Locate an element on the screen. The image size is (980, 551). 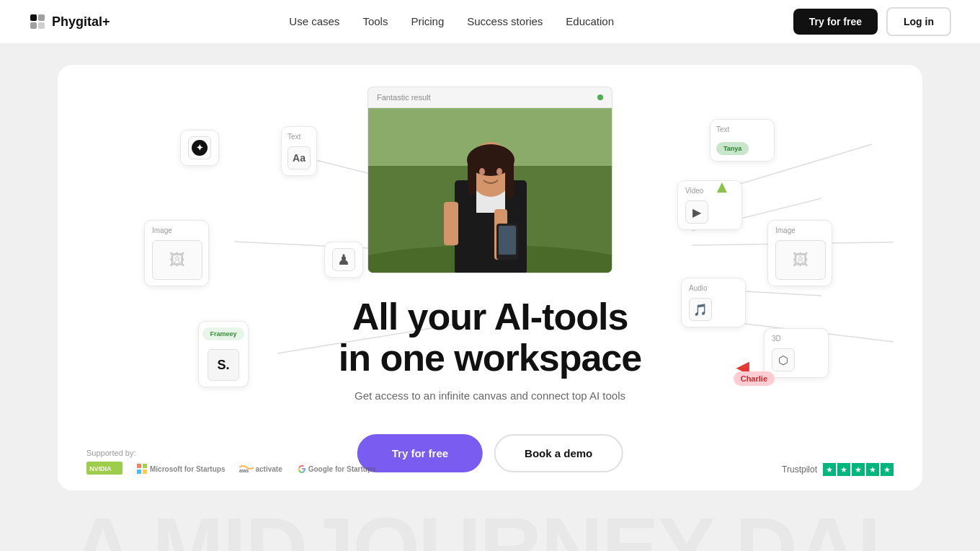
star-1: ★ is located at coordinates (829, 470).